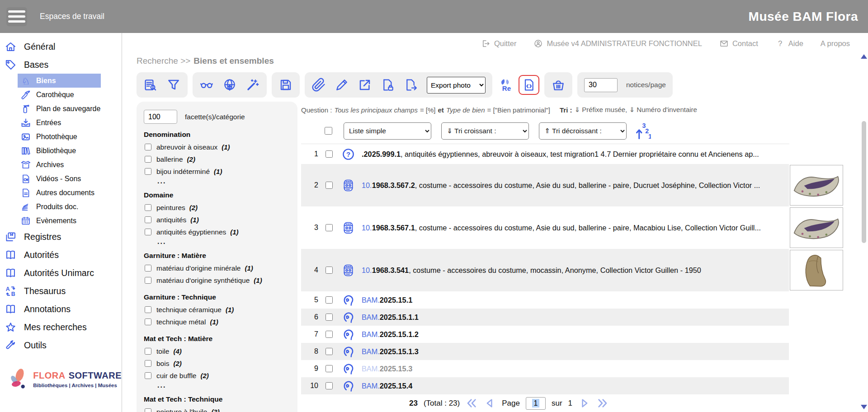  I want to click on glasses-view-button, so click(207, 85).